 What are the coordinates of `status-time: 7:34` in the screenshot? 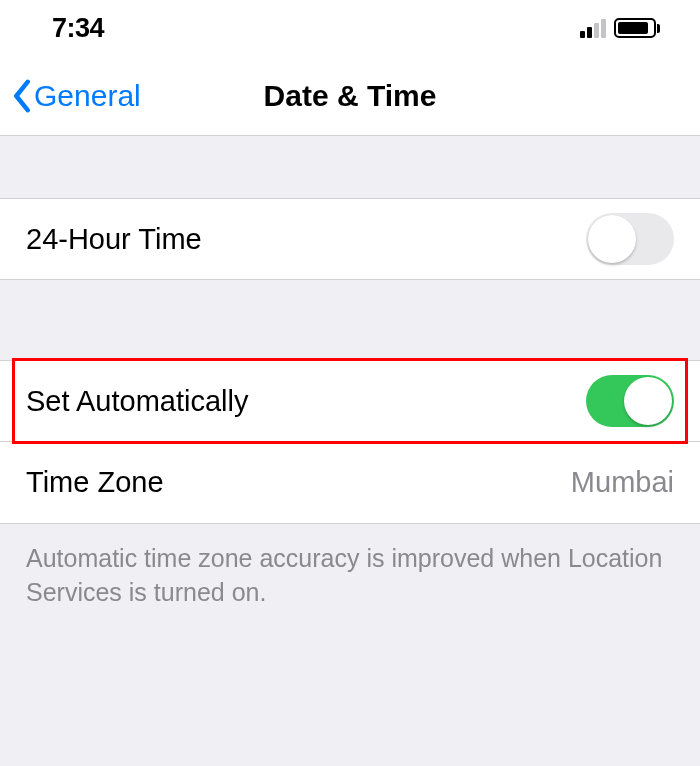 It's located at (78, 28).